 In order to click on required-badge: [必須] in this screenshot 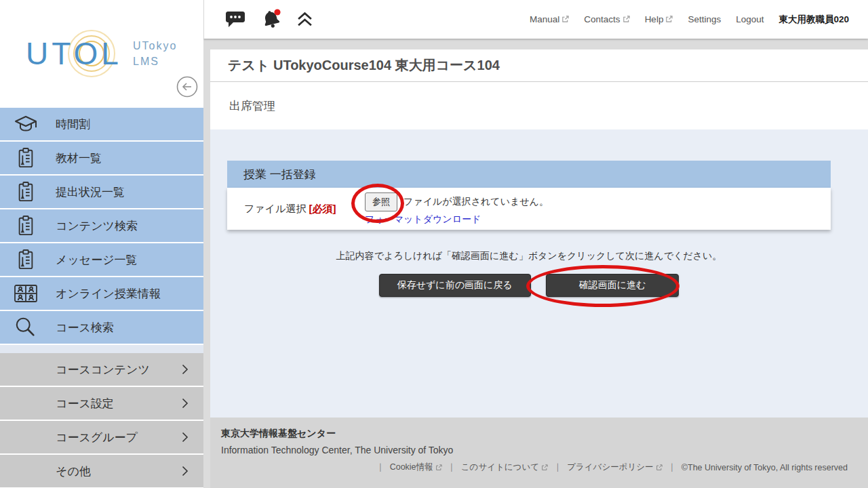, I will do `click(323, 209)`.